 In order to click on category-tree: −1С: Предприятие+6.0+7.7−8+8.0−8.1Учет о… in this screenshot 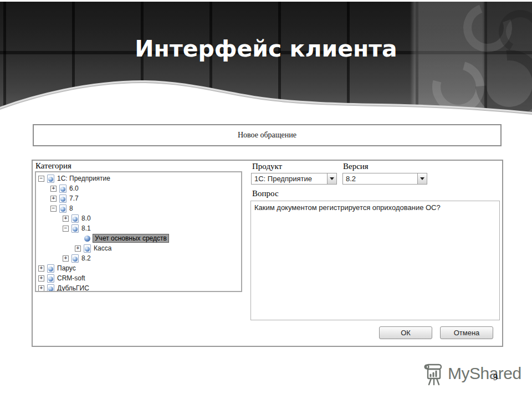, I will do `click(139, 232)`.